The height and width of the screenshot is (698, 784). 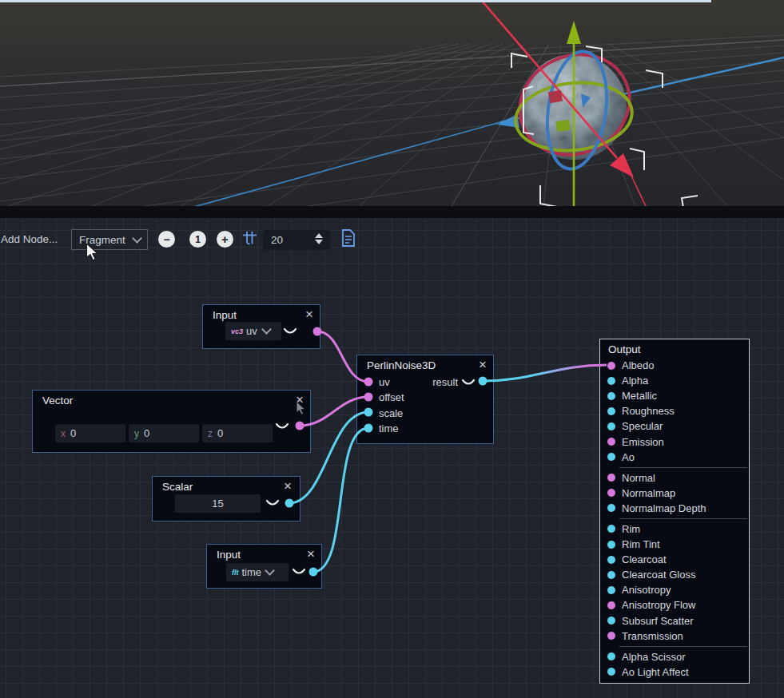 I want to click on top-window-strip, so click(x=356, y=2).